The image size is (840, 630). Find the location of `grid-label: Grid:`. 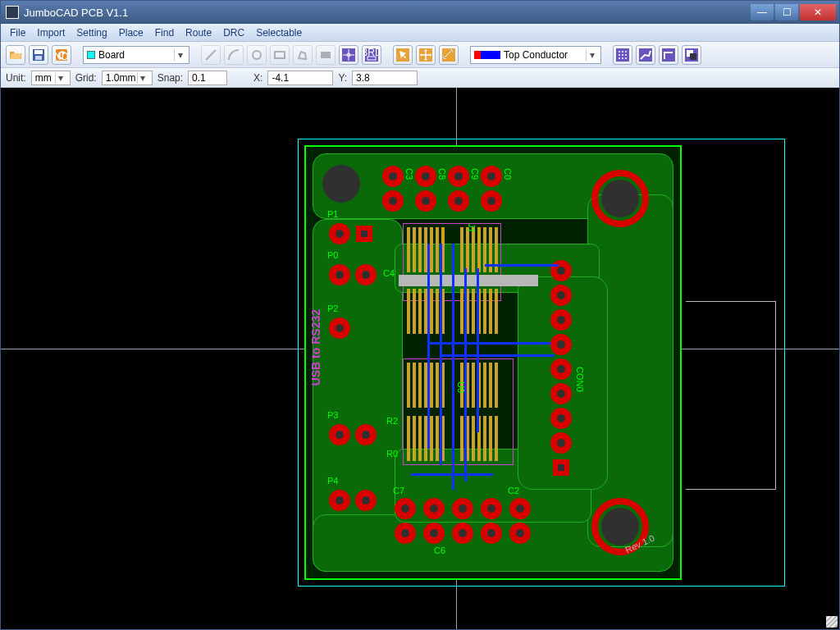

grid-label: Grid: is located at coordinates (86, 78).